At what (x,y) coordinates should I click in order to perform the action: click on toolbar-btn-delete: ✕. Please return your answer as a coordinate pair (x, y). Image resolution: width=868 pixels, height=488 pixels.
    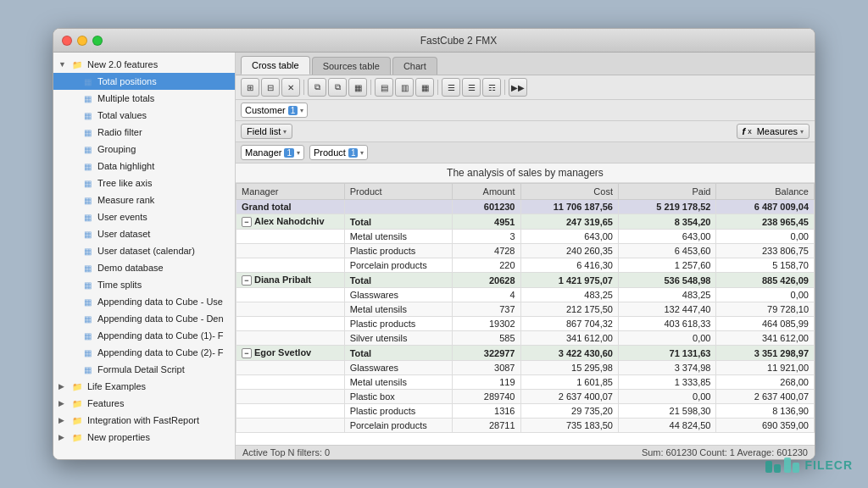
    Looking at the image, I should click on (291, 87).